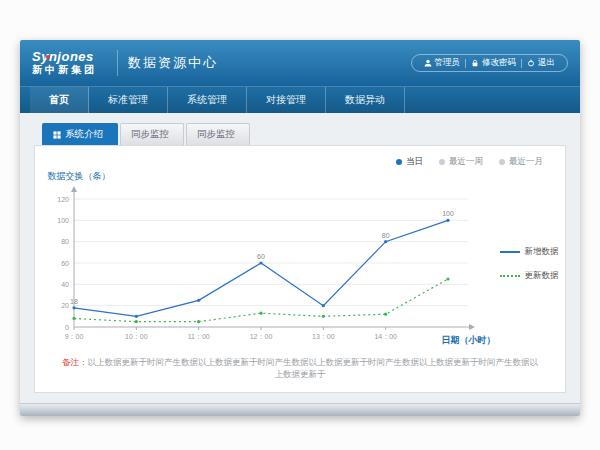 Image resolution: width=600 pixels, height=450 pixels. What do you see at coordinates (490, 63) in the screenshot?
I see `user-actions: 管理员 修改密码 退出` at bounding box center [490, 63].